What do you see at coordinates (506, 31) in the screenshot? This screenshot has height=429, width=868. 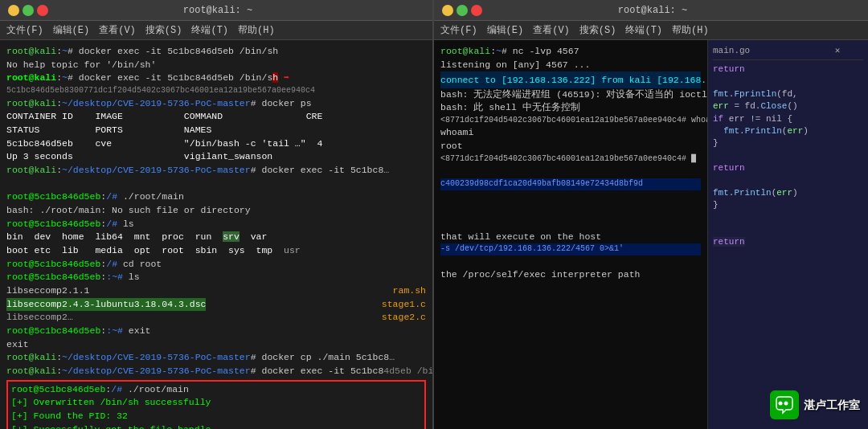 I see `right-menu-edit: 编辑(E)` at bounding box center [506, 31].